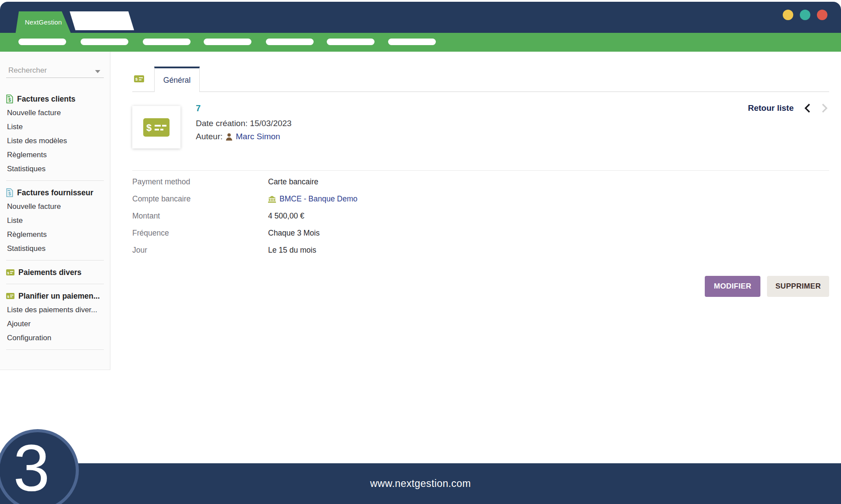  What do you see at coordinates (55, 99) in the screenshot?
I see `sidebar-section-factures-clients: $ Factures clients` at bounding box center [55, 99].